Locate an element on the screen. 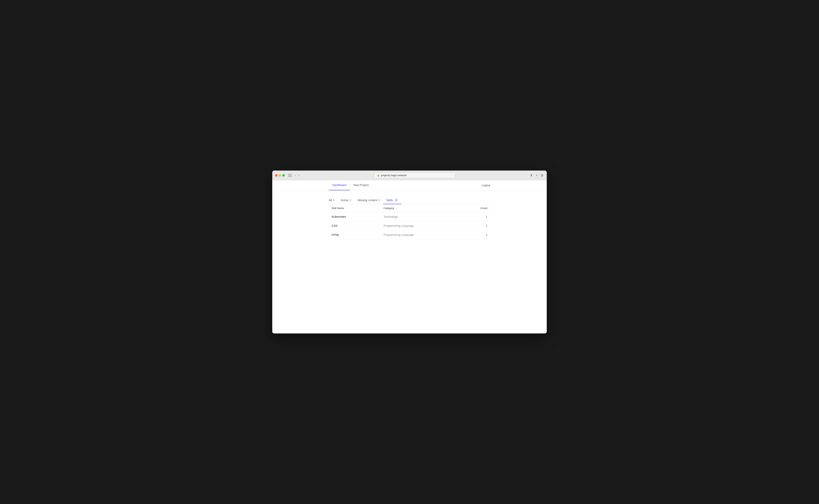  filter-tab-all: All 6 is located at coordinates (333, 201).